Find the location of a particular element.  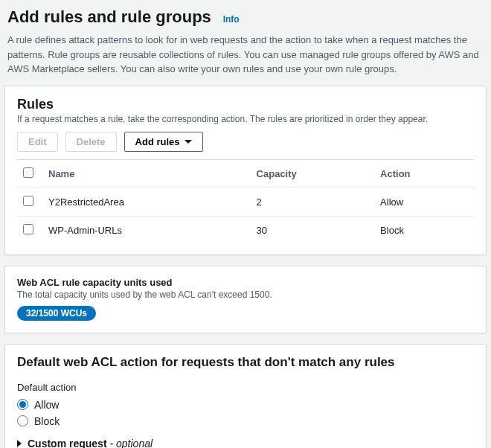

wcu-badge: 32/1500 WCUs is located at coordinates (57, 313).